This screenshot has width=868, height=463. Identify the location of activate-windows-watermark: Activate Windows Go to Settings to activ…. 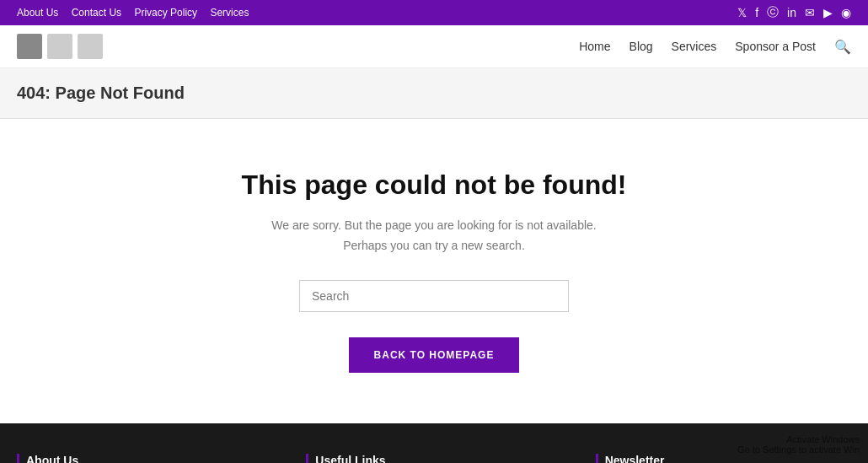
(799, 444).